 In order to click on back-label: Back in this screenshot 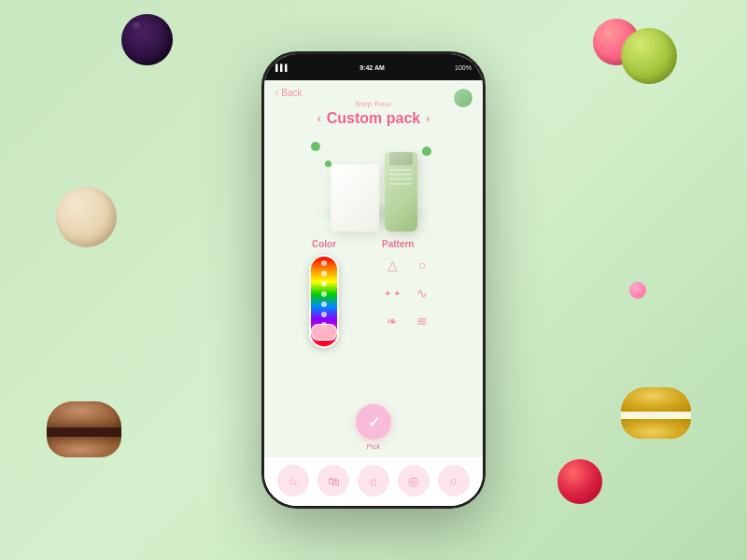, I will do `click(291, 93)`.